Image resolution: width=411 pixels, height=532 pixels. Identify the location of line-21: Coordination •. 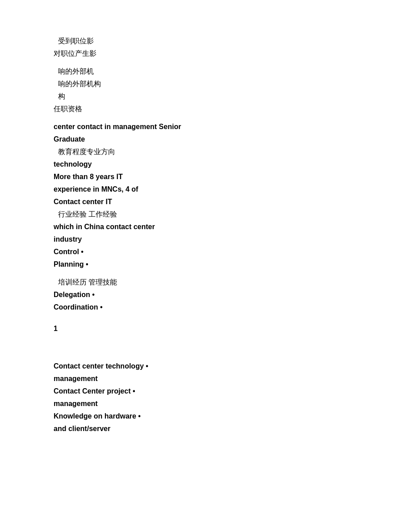
(232, 307).